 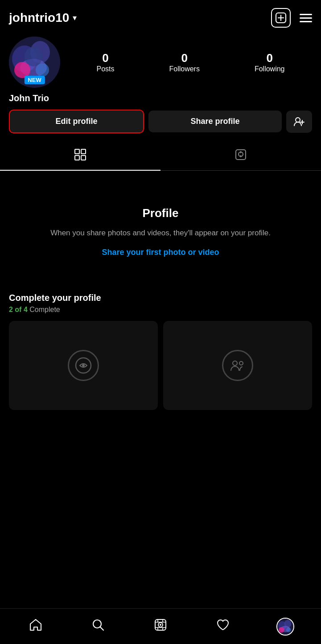 I want to click on app-header: johntrio10 ▾, so click(x=160, y=16).